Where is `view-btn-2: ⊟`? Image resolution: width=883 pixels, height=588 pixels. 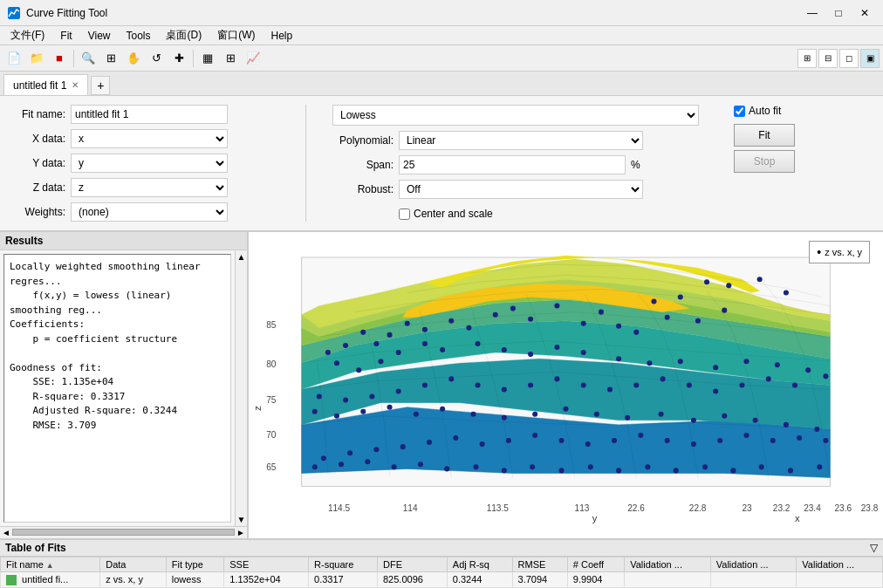 view-btn-2: ⊟ is located at coordinates (828, 58).